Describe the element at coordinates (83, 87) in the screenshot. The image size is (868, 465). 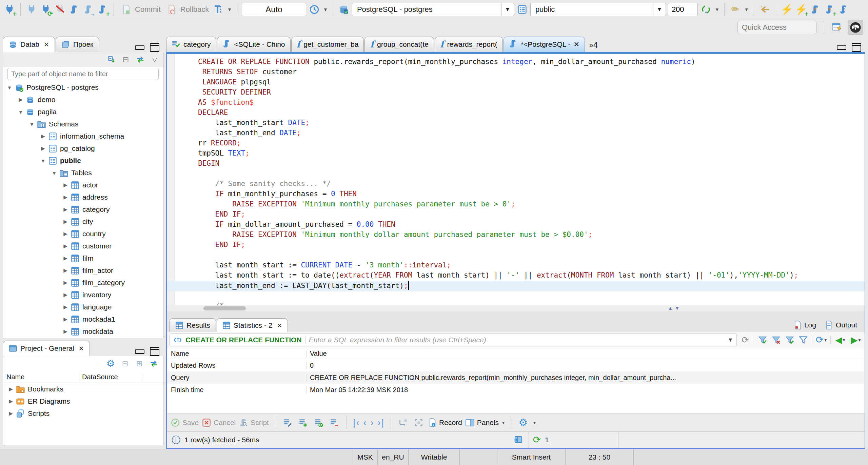
I see `tree-item-postgresql-postgres: ▼PostgreSQL - postgres` at that location.